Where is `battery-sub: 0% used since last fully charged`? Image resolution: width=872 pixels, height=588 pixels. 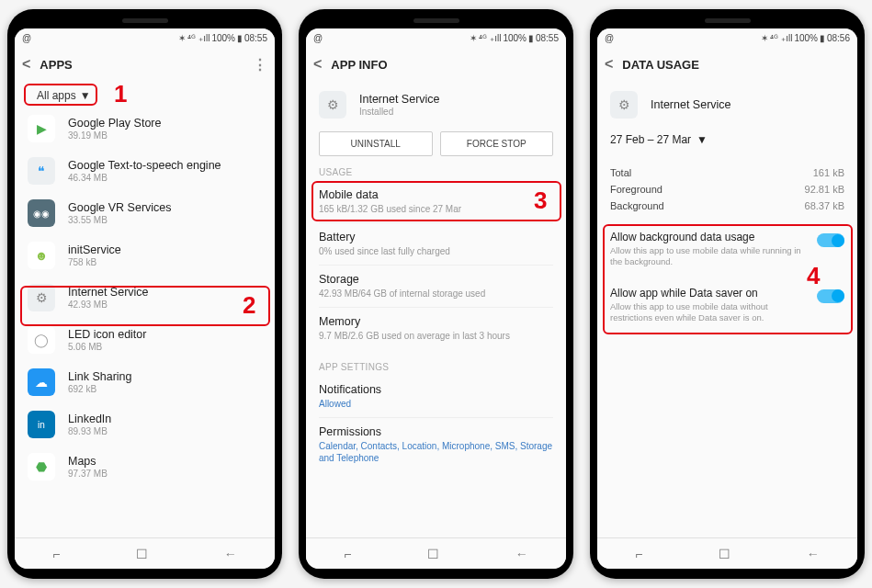 battery-sub: 0% used since last fully charged is located at coordinates (436, 252).